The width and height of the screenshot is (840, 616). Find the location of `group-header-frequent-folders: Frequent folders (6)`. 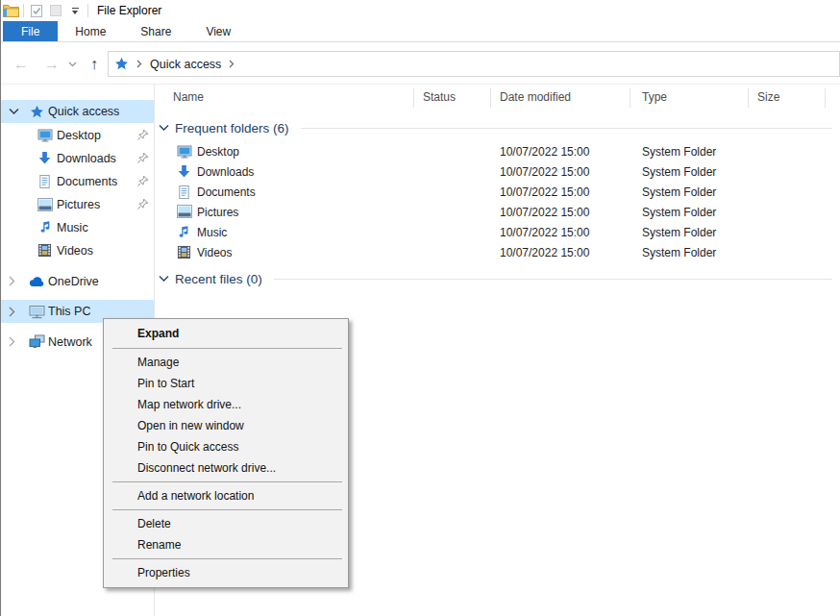

group-header-frequent-folders: Frequent folders (6) is located at coordinates (496, 128).